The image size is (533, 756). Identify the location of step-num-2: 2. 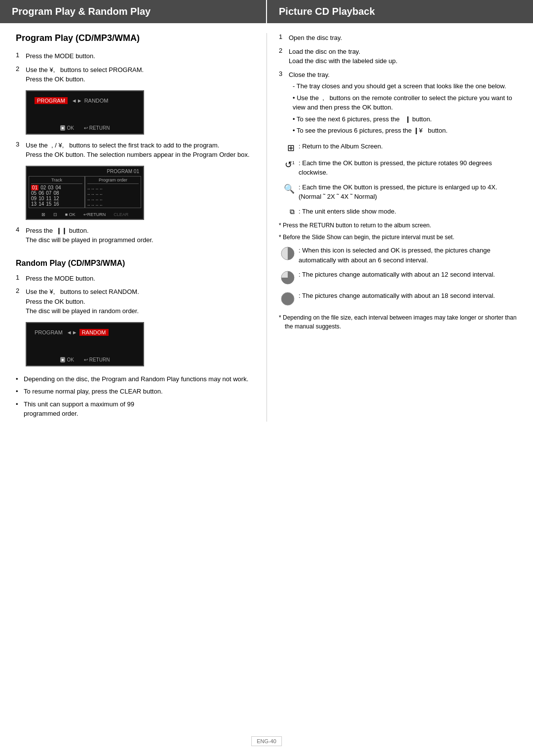
(21, 69).